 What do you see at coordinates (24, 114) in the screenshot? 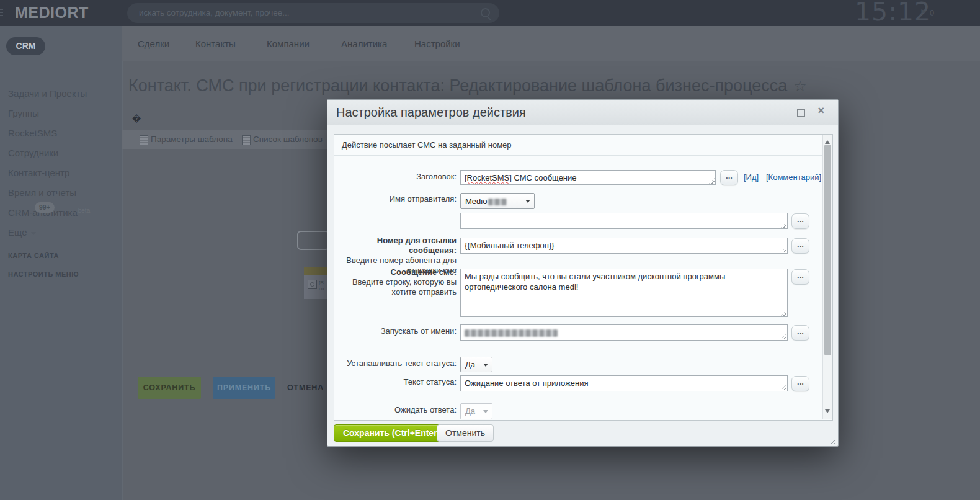
I see `sidebar-item-groups: Группы` at bounding box center [24, 114].